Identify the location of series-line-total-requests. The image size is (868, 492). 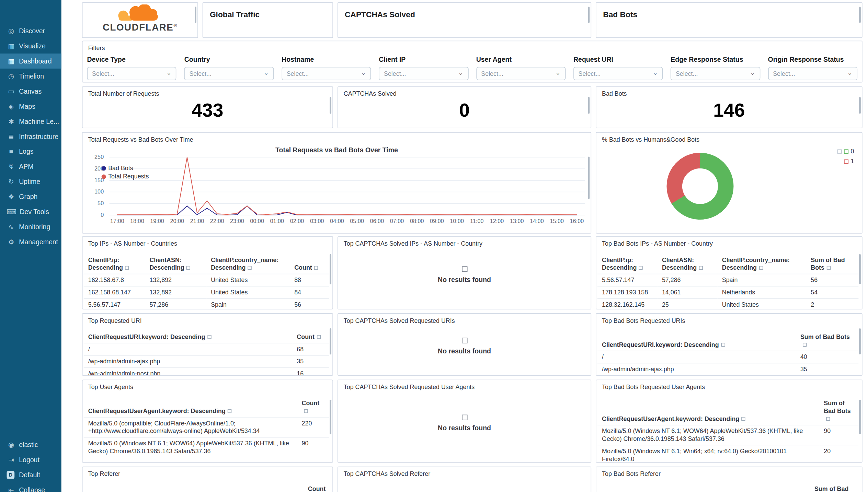
(347, 186).